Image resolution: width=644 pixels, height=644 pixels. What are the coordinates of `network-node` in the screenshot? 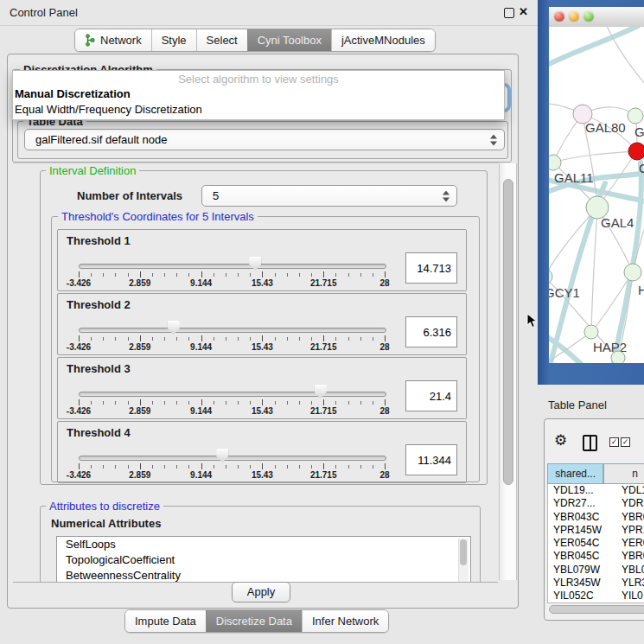 It's located at (618, 357).